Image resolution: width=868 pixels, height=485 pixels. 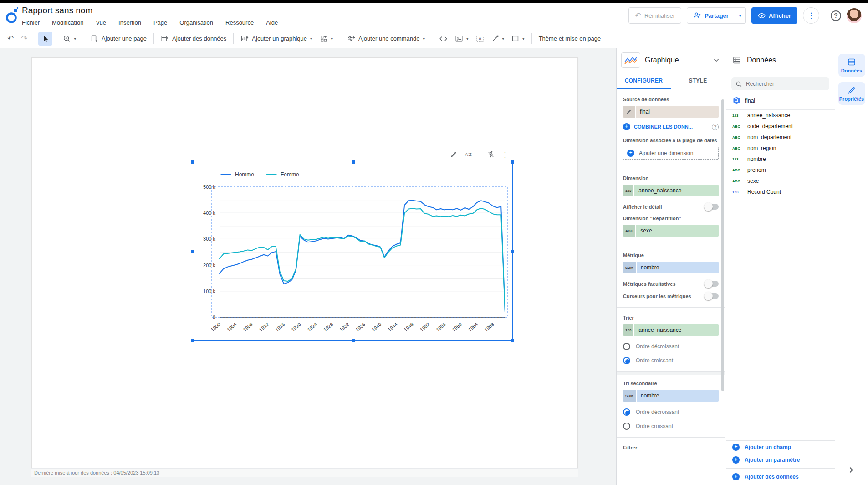 I want to click on line-tool-button: ▾, so click(x=498, y=39).